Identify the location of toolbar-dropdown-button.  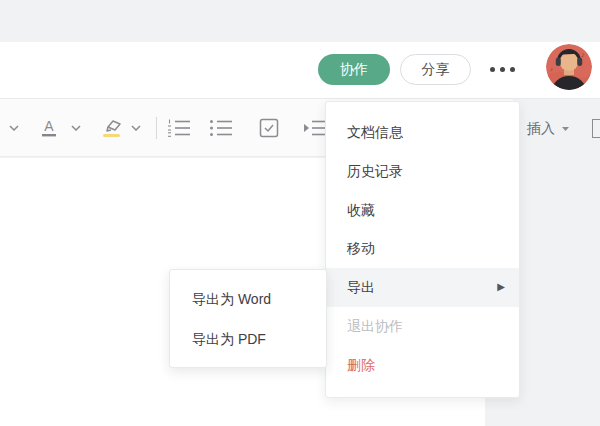
(14, 128).